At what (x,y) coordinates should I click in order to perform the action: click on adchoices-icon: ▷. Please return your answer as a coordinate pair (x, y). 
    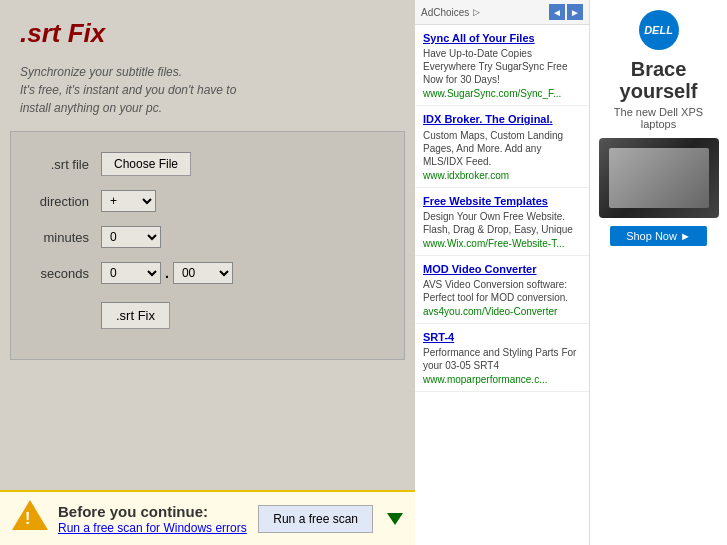
    Looking at the image, I should click on (476, 12).